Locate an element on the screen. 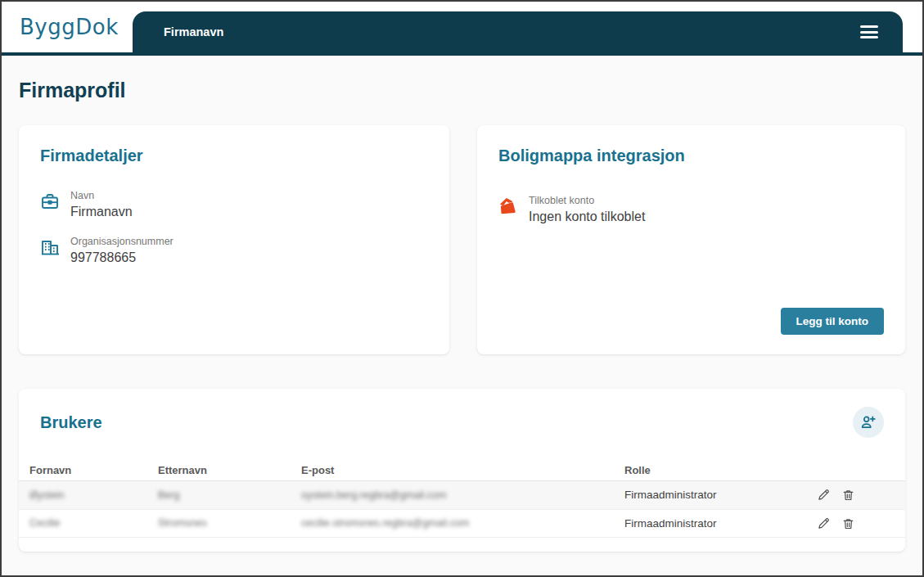  add-account-button: Legg til konto is located at coordinates (833, 321).